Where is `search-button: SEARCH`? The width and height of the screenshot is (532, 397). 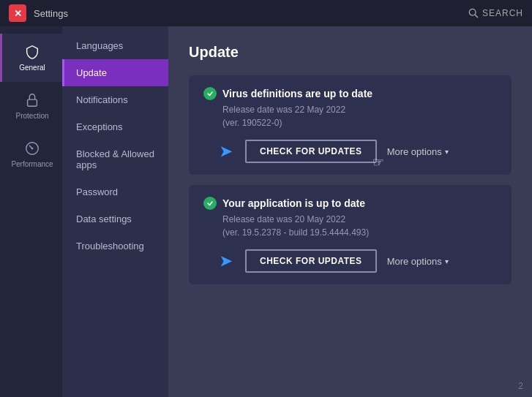 search-button: SEARCH is located at coordinates (496, 13).